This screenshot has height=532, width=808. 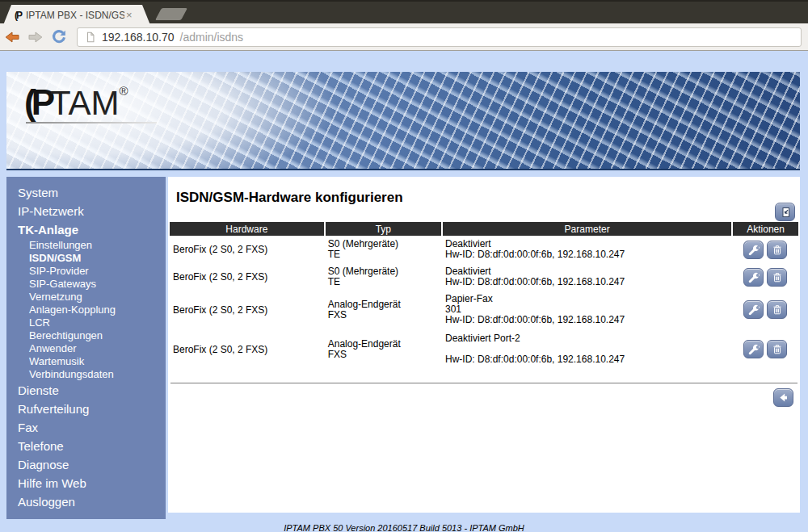 I want to click on forward-button, so click(x=36, y=37).